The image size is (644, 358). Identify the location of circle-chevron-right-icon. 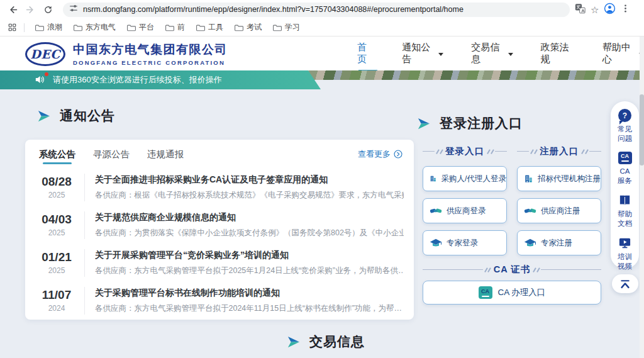
(398, 154).